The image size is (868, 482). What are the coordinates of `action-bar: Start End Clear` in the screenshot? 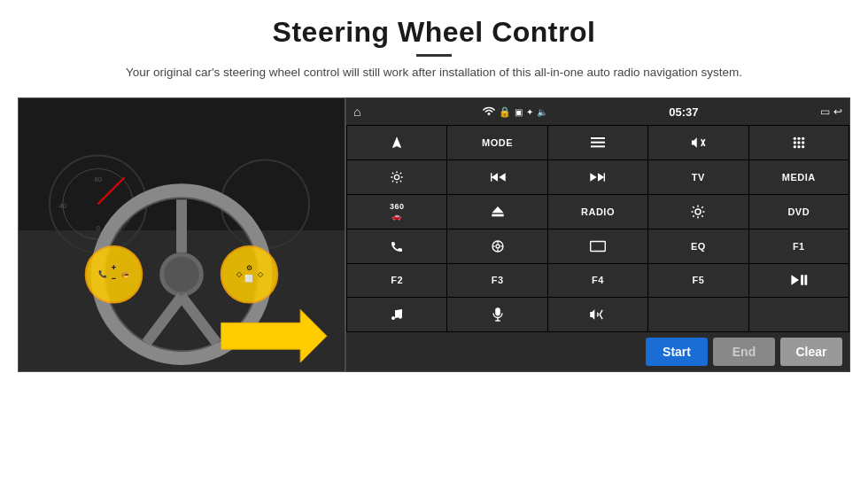 It's located at (598, 352).